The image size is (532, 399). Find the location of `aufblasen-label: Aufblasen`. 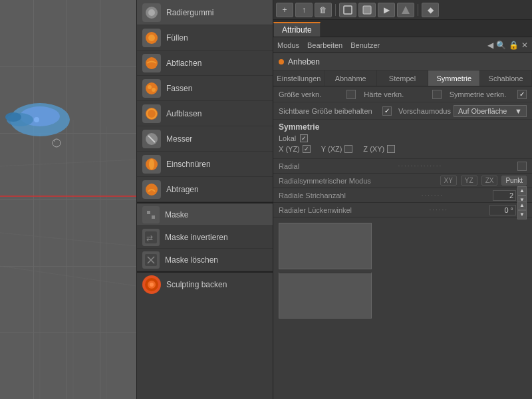

aufblasen-label: Aufblasen is located at coordinates (184, 114).